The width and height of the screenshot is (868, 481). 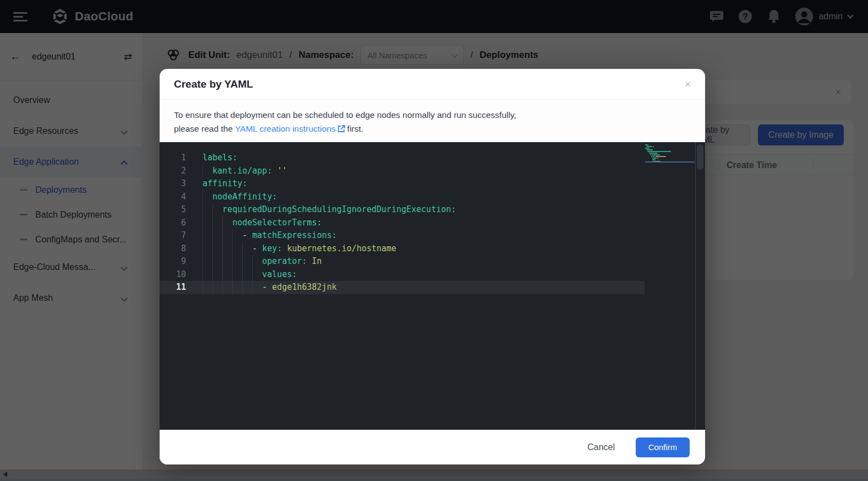 I want to click on line-number: 2, so click(x=173, y=171).